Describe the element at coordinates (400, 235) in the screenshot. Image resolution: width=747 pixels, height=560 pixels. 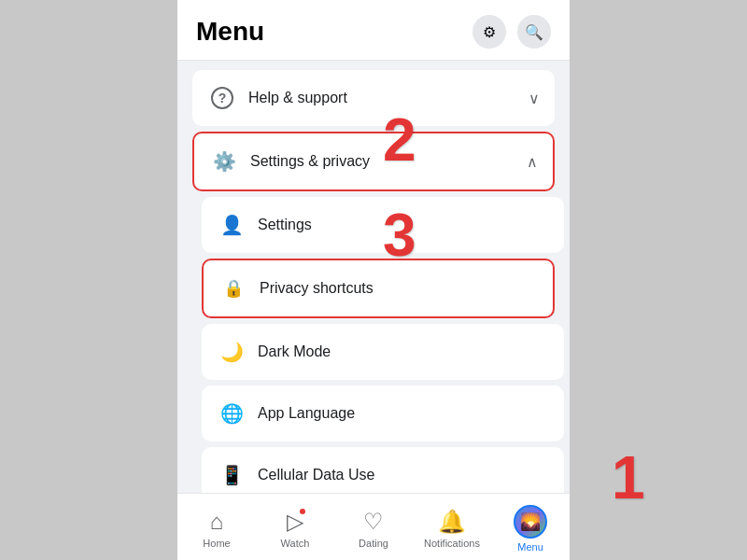
I see `annotation-3: 3` at that location.